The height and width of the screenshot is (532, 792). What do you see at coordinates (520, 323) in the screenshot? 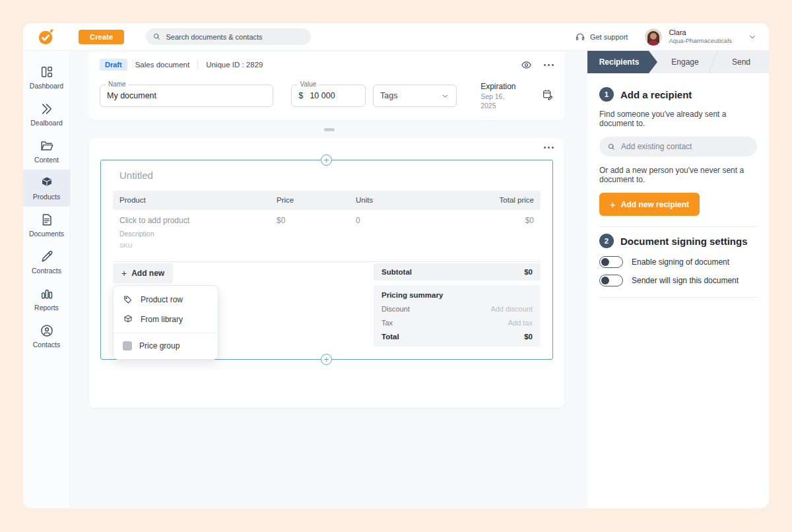
I see `add-tax-button: Add tax` at bounding box center [520, 323].